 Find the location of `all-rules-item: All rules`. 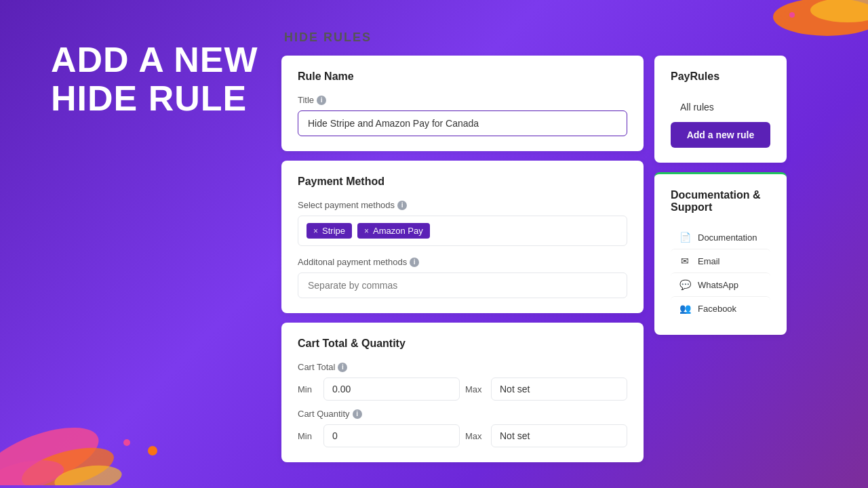

all-rules-item: All rules is located at coordinates (720, 107).